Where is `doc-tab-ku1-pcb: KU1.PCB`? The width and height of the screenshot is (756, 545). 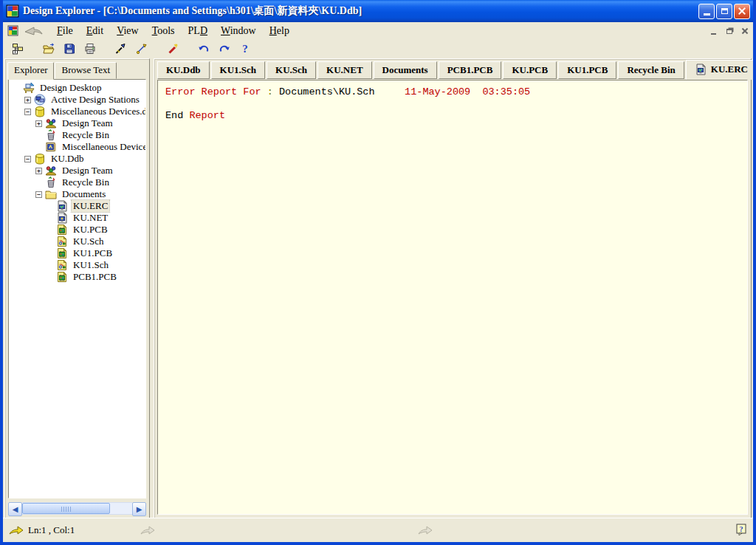 doc-tab-ku1-pcb: KU1.PCB is located at coordinates (588, 70).